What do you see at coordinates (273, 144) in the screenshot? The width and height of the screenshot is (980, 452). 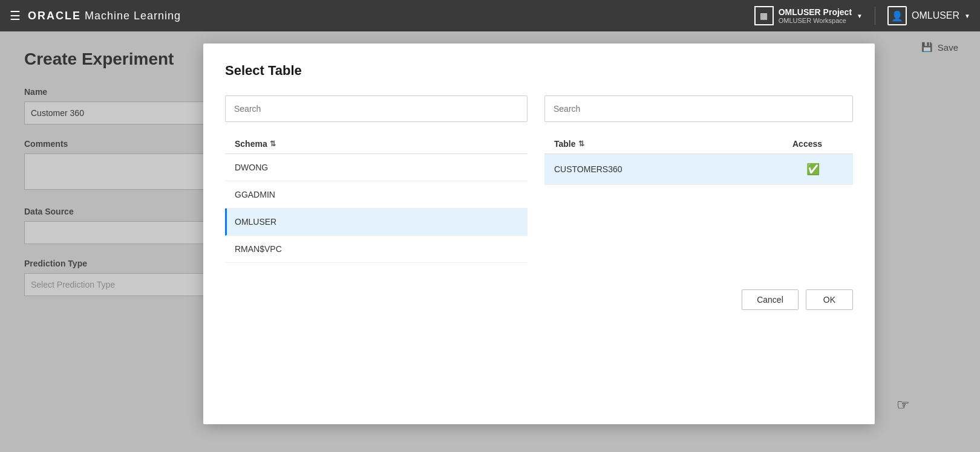 I see `schema-sort-icon: ⇅` at bounding box center [273, 144].